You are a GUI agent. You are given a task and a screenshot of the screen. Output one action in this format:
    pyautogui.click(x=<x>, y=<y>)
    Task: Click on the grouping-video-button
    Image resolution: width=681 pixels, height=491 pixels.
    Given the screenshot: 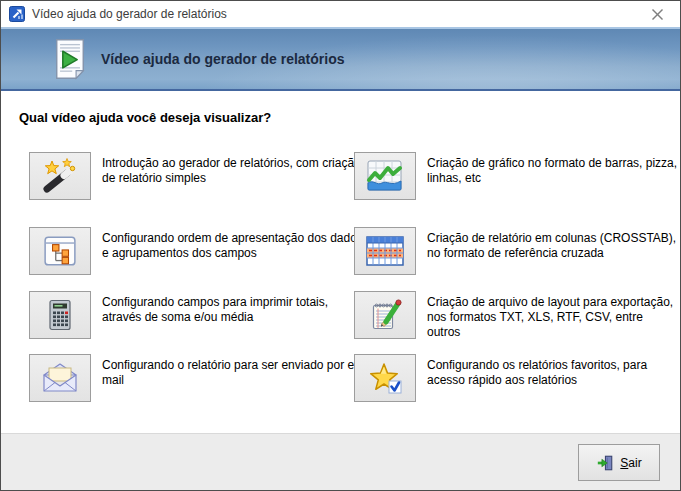 What is the action you would take?
    pyautogui.click(x=60, y=251)
    